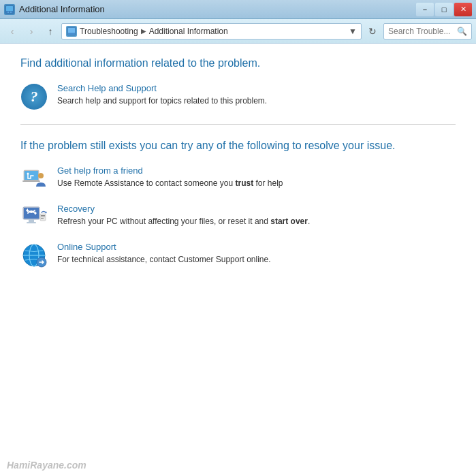  I want to click on breadcrumb-parent: Troubleshooting, so click(109, 31).